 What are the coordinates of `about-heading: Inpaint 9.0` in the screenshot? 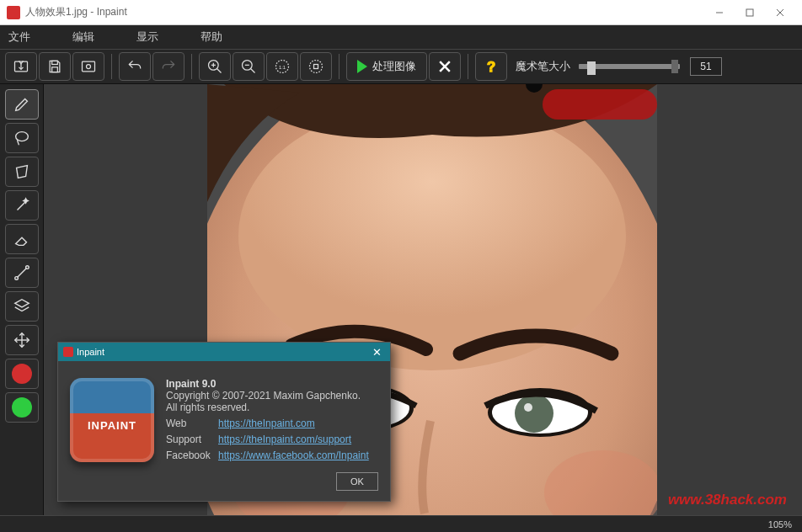 It's located at (272, 384).